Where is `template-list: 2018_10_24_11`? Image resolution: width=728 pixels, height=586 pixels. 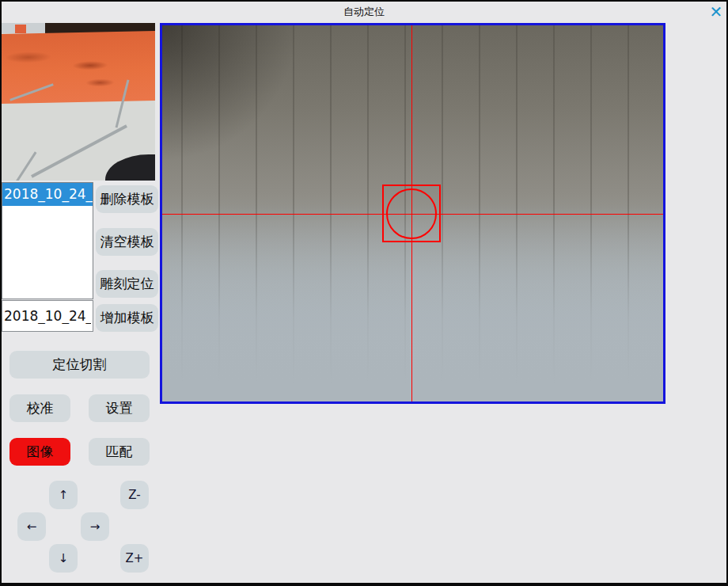 template-list: 2018_10_24_11 is located at coordinates (47, 241).